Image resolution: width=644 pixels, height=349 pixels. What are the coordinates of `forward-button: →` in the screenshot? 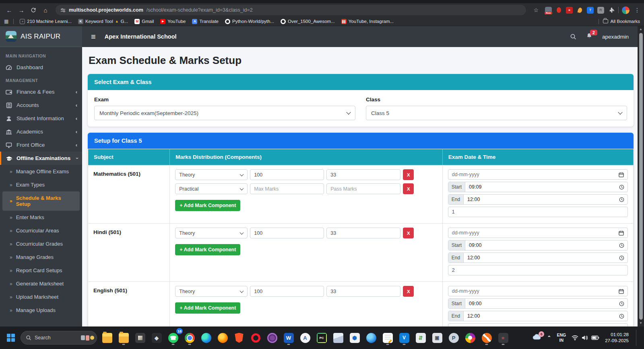 It's located at (21, 10).